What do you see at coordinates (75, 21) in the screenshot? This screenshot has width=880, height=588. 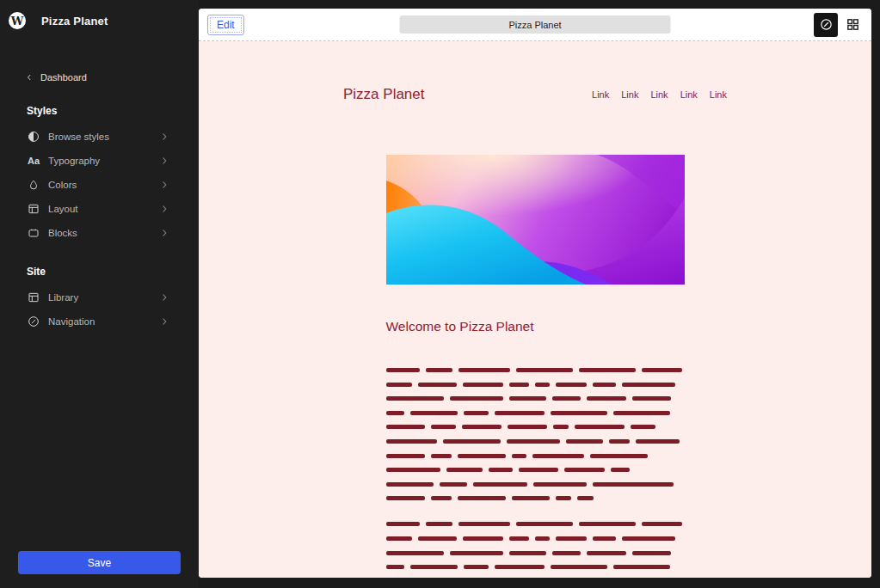 I see `sidebar-site-title: Pizza Planet` at bounding box center [75, 21].